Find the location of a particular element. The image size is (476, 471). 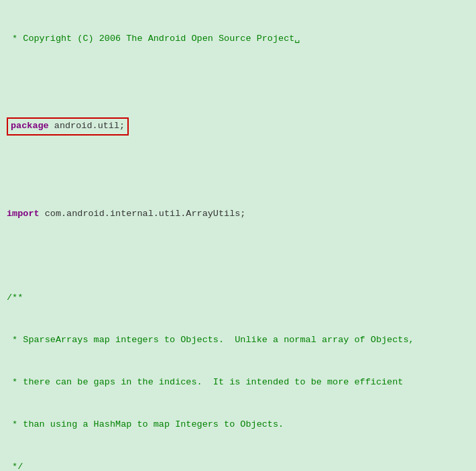

comment-block-start: /** is located at coordinates (15, 298).